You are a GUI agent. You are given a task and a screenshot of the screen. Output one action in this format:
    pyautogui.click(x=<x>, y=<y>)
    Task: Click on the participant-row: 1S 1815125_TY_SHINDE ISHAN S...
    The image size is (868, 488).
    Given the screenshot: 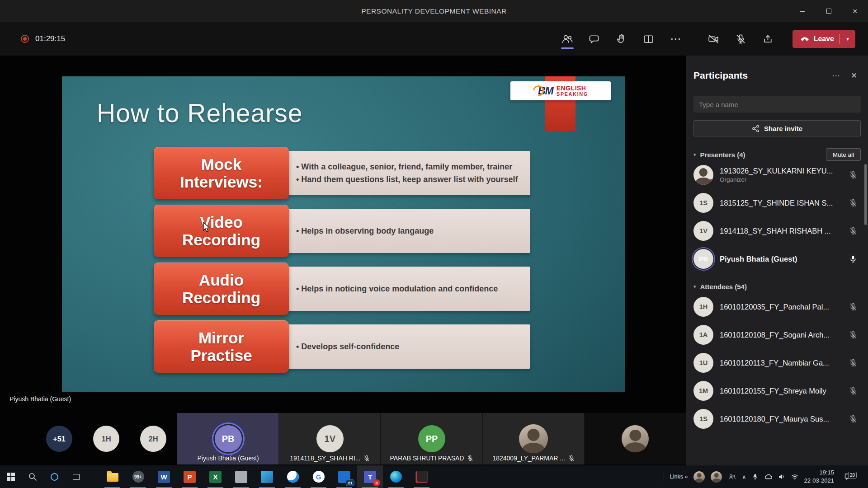 What is the action you would take?
    pyautogui.click(x=777, y=203)
    